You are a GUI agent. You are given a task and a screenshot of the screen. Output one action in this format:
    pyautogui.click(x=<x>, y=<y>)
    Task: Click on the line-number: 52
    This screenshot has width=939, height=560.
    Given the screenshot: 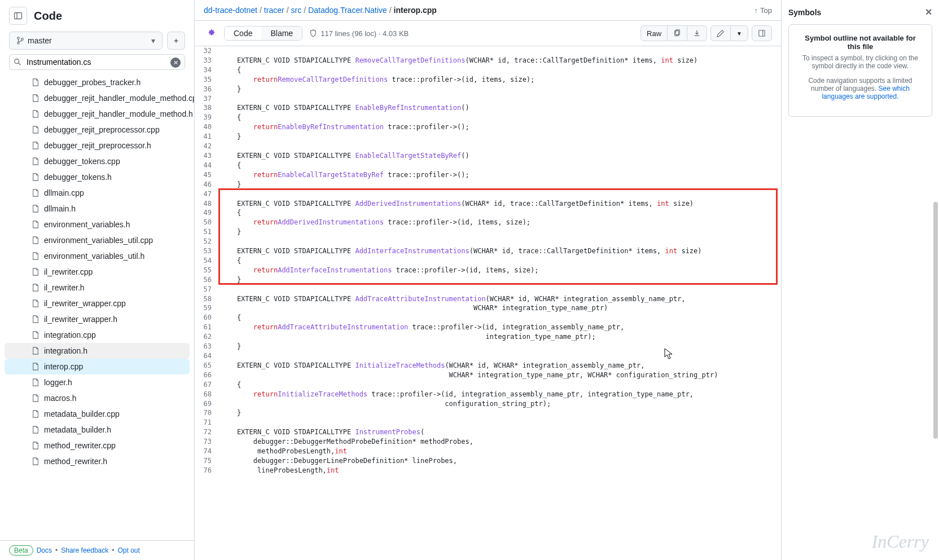 What is the action you would take?
    pyautogui.click(x=207, y=241)
    